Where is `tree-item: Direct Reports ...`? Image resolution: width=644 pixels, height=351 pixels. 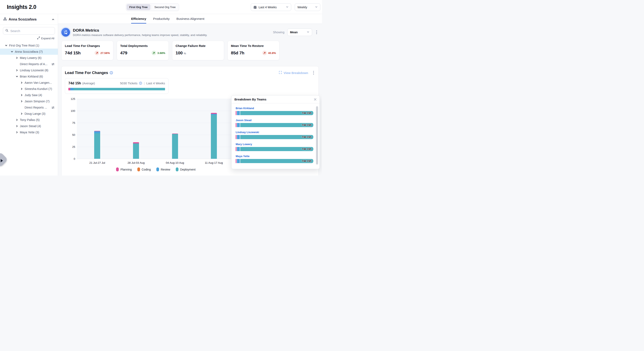
tree-item: Direct Reports ... is located at coordinates (29, 108).